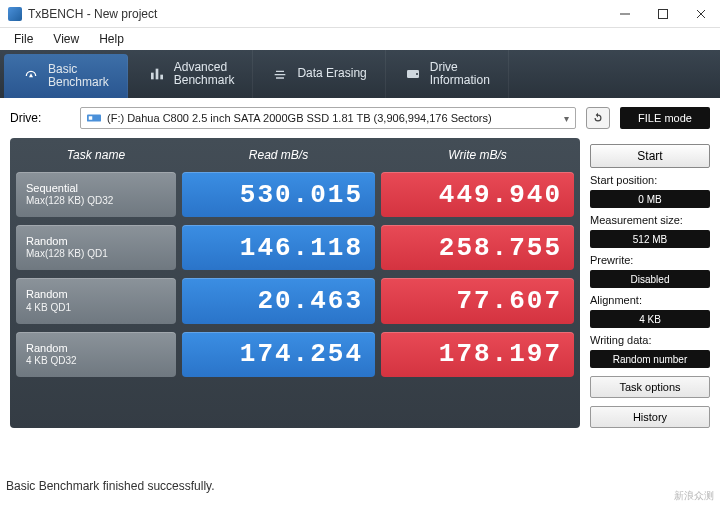  I want to click on drive-bar: Drive: (F:) Dahua C800 2.5 inch SATA 200…, so click(360, 118).